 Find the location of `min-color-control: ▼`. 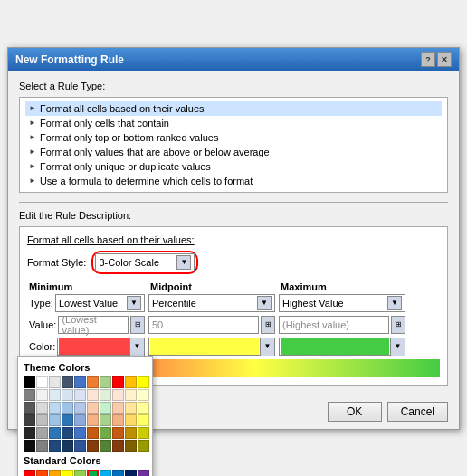

min-color-control: ▼ is located at coordinates (101, 347).